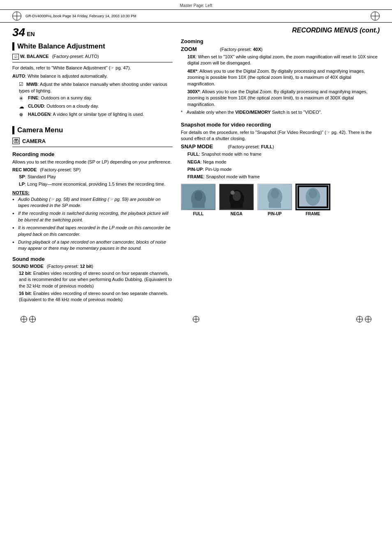  I want to click on page-header: 34 EN, so click(92, 32).